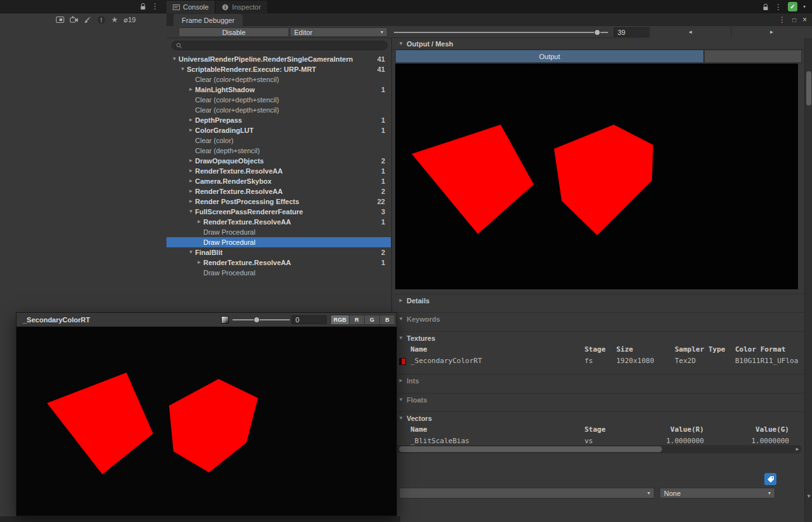  What do you see at coordinates (278, 69) in the screenshot?
I see `tree-item: ▼ScriptableRenderer.Execute: URP-MRT41` at bounding box center [278, 69].